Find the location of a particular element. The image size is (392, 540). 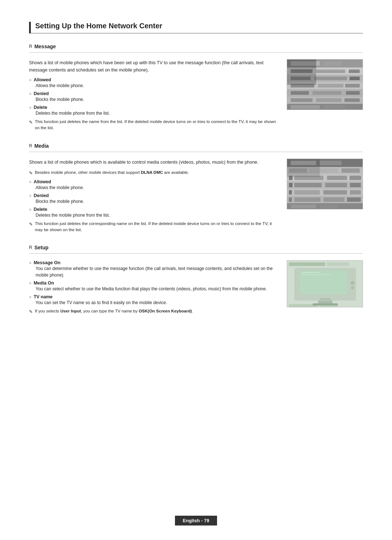

option-message-delete: Delete Deletes the mobile phone from the… is located at coordinates (154, 111).